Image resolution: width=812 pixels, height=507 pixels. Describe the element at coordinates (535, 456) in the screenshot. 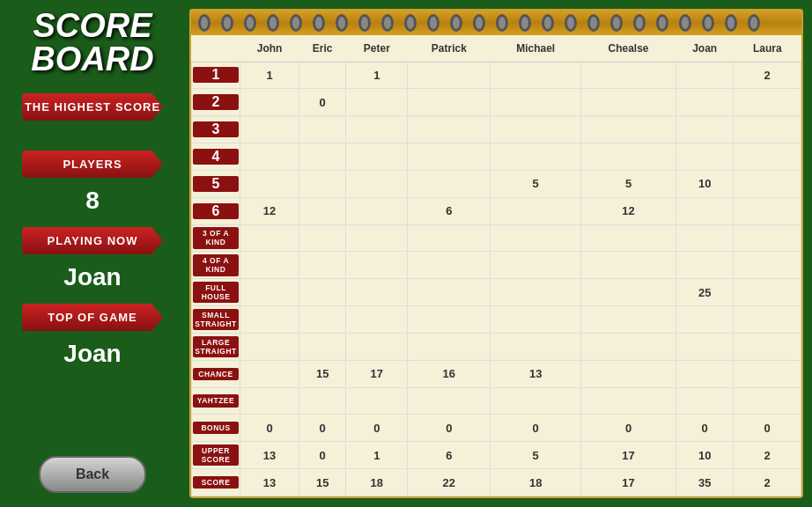

I see `score-cell: 5` at that location.